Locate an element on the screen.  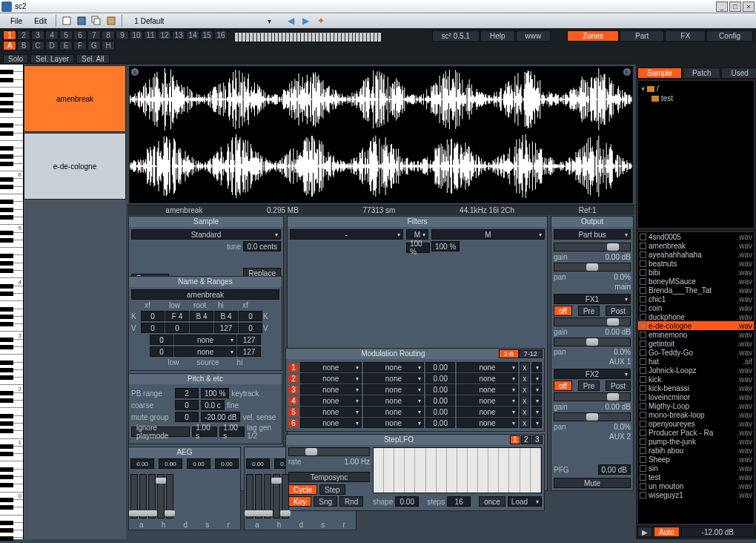
file-row: Sheep.wav is located at coordinates (696, 459).